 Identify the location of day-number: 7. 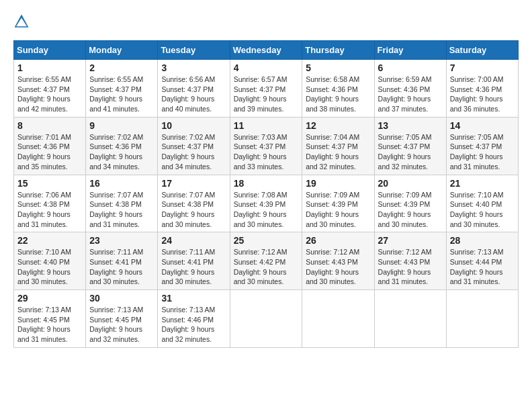
(482, 68).